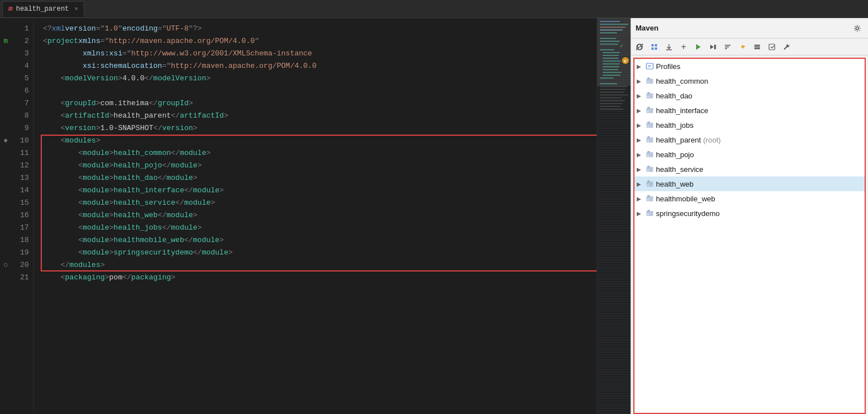 Image resolution: width=868 pixels, height=414 pixels. Describe the element at coordinates (654, 47) in the screenshot. I see `reimport-button` at that location.